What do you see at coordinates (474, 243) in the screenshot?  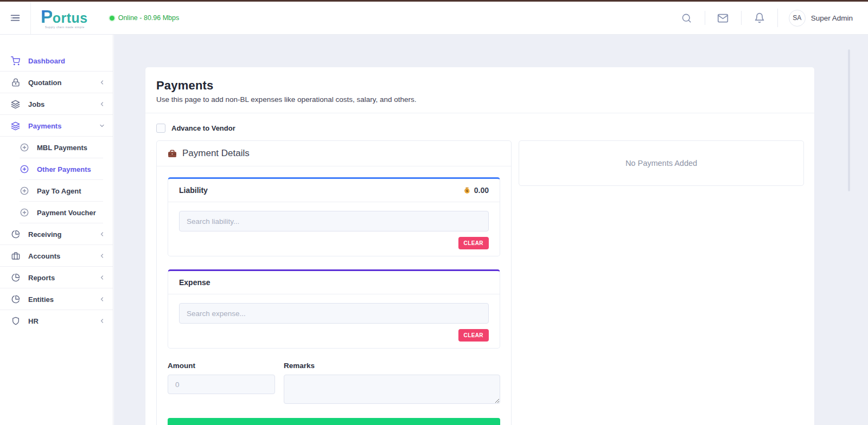 I see `liability-clear-button: CLEAR` at bounding box center [474, 243].